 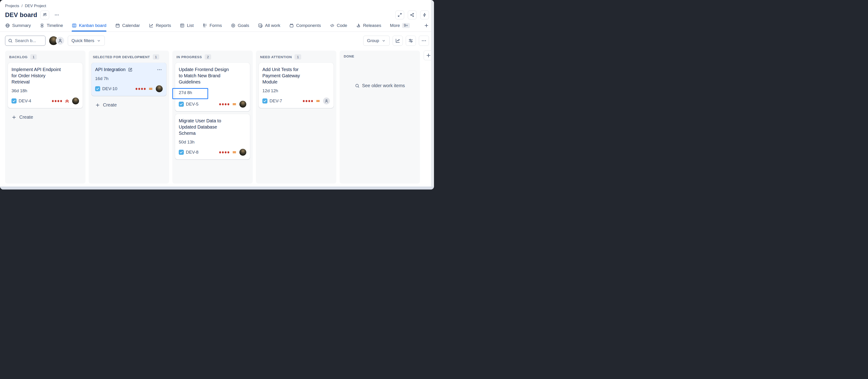 What do you see at coordinates (212, 92) in the screenshot?
I see `card-estimate: 27d 8h` at bounding box center [212, 92].